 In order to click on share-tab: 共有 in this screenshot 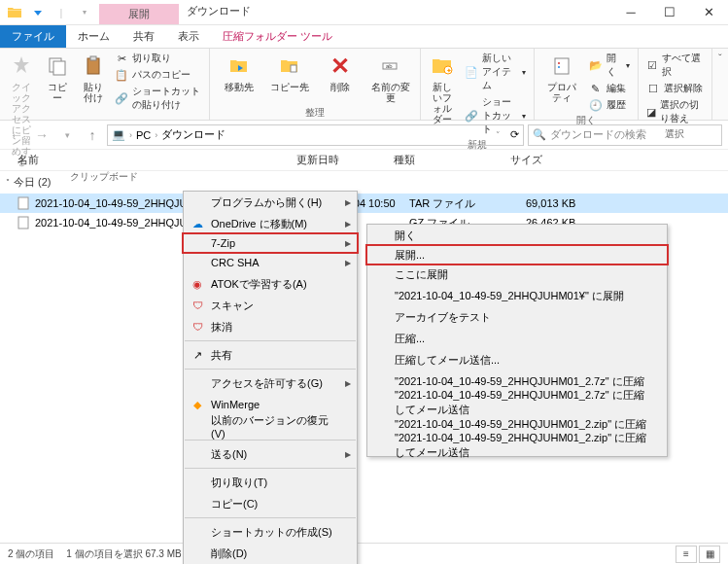, I will do `click(144, 37)`.